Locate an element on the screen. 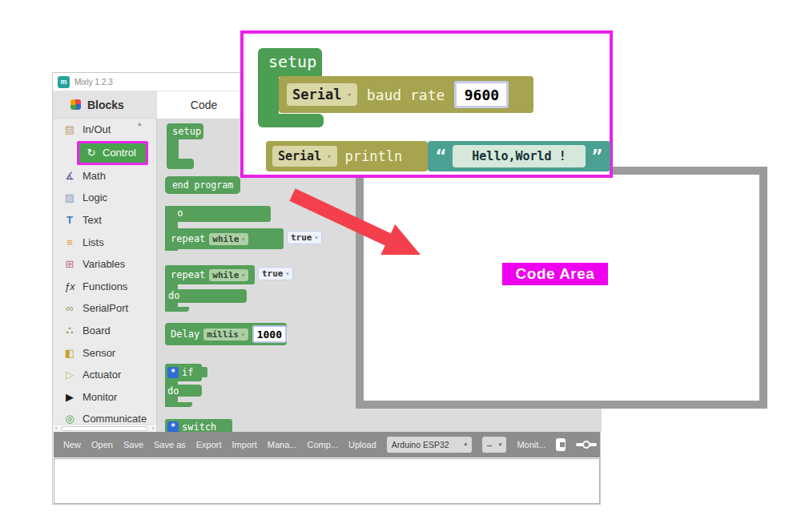  variables-icon: ⊞ is located at coordinates (70, 264).